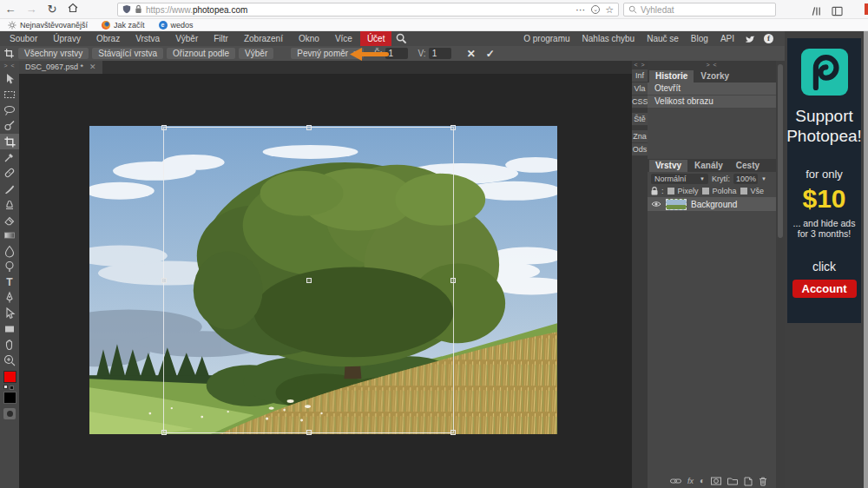 The image size is (868, 488). Describe the element at coordinates (10, 220) in the screenshot. I see `eraser-tool` at that location.